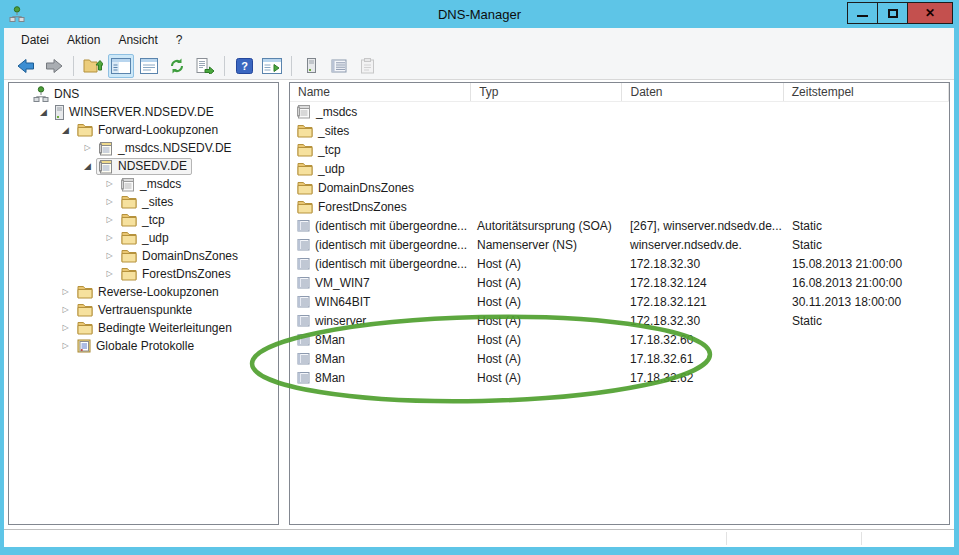 The image size is (959, 555). I want to click on tree-item-vertrauenspunkte: ▷ Vertrauenspunkte, so click(144, 310).